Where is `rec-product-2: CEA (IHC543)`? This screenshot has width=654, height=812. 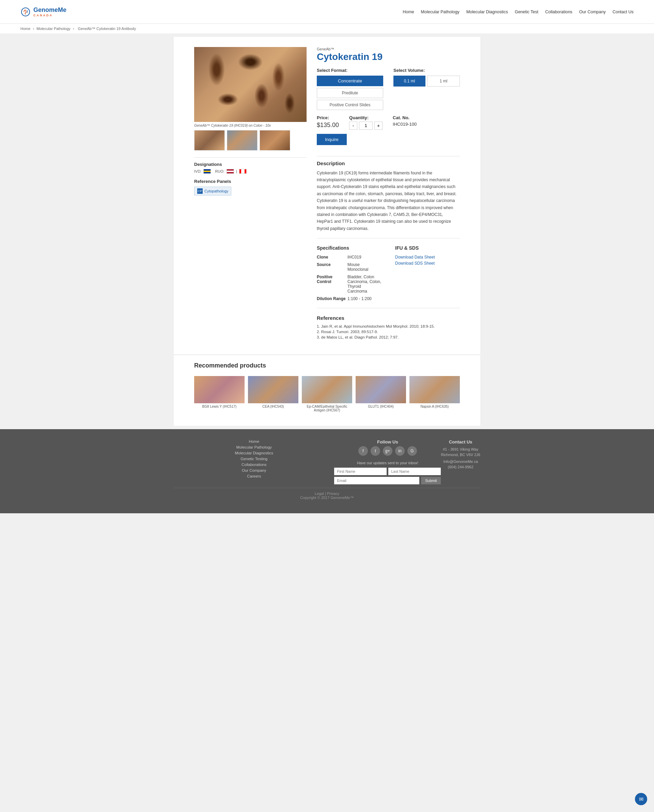 rec-product-2: CEA (IHC543) is located at coordinates (273, 394).